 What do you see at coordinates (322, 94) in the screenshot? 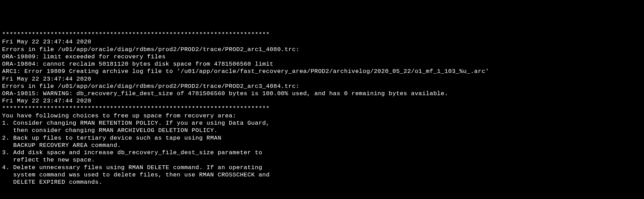
I see `terminal-line: ORA-19815: WARNING: db_recovery_file_des…` at bounding box center [322, 94].